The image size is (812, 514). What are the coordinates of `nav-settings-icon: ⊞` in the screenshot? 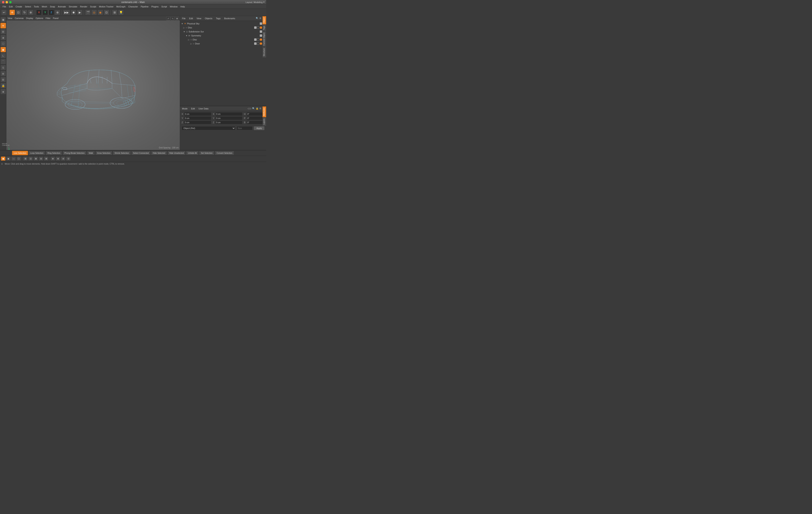 It's located at (177, 18).